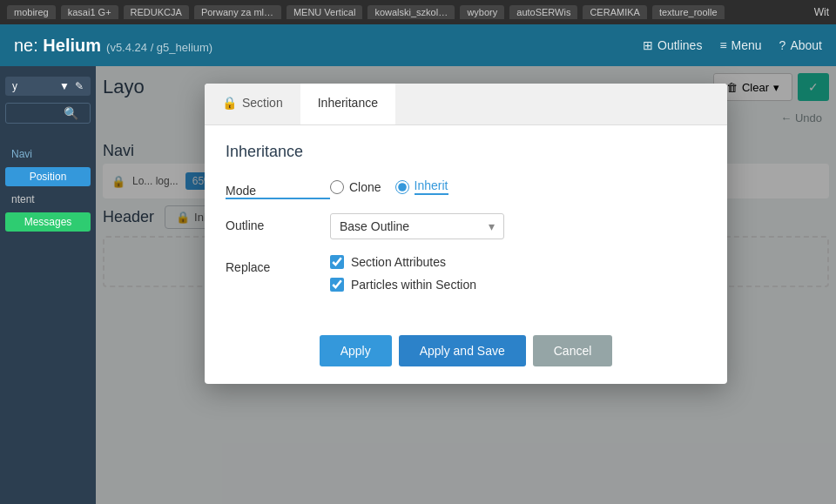 Image resolution: width=836 pixels, height=504 pixels. Describe the element at coordinates (543, 12) in the screenshot. I see `tab-autoserwis: autoSERWis` at that location.